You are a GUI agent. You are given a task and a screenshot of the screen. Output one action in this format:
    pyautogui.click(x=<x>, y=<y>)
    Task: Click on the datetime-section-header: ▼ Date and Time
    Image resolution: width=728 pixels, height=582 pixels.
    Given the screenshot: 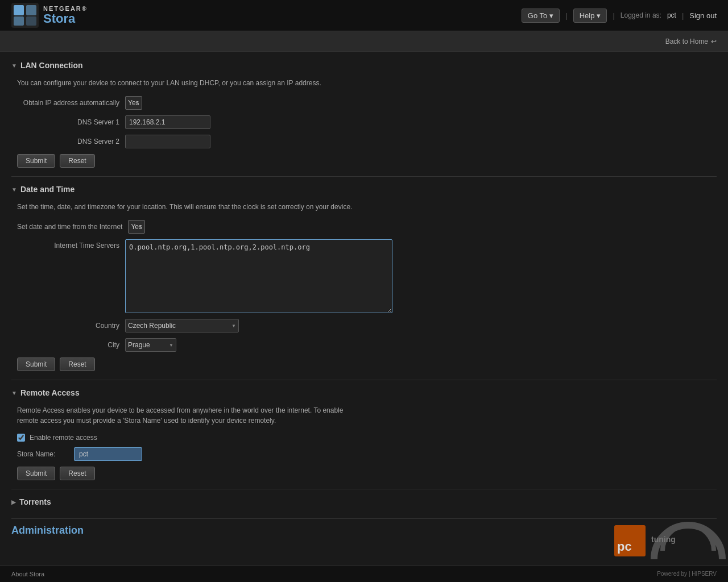 What is the action you would take?
    pyautogui.click(x=364, y=189)
    